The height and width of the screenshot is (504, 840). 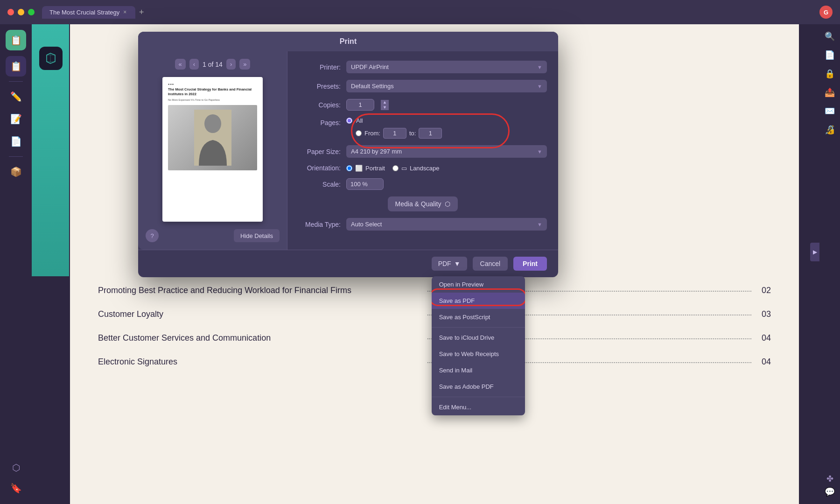 I want to click on printer-row: Printer: UPDF AirPrint ▼, so click(x=423, y=67).